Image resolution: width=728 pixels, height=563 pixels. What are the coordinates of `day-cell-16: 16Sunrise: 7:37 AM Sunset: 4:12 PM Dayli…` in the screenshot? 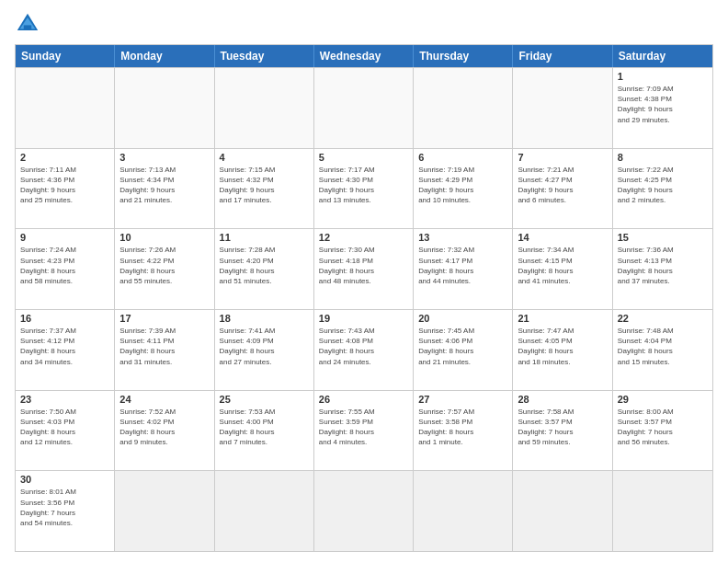 It's located at (65, 350).